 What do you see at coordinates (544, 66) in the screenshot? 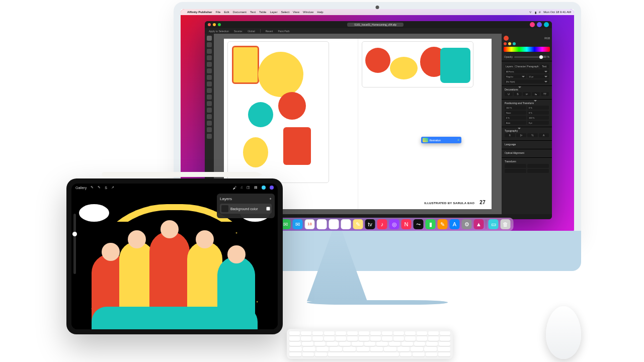
I see `tab-text: Text` at bounding box center [544, 66].